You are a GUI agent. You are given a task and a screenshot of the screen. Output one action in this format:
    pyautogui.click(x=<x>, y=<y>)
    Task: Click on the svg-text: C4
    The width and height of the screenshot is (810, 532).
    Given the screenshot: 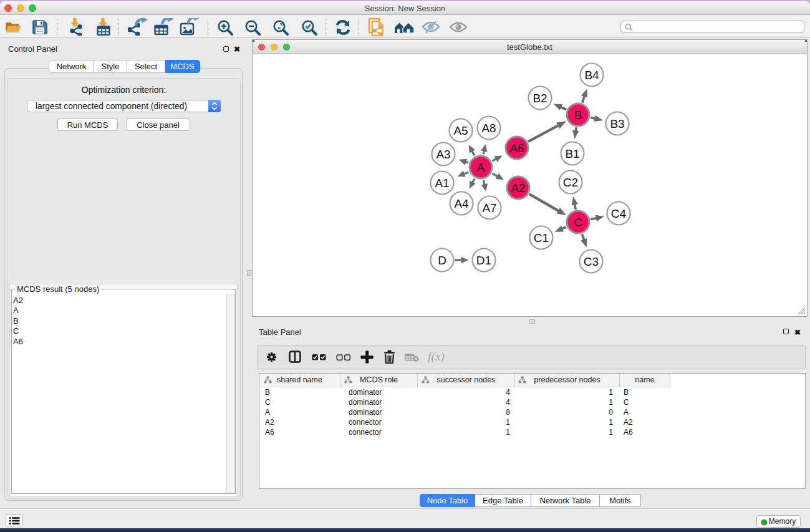 What is the action you would take?
    pyautogui.click(x=619, y=213)
    